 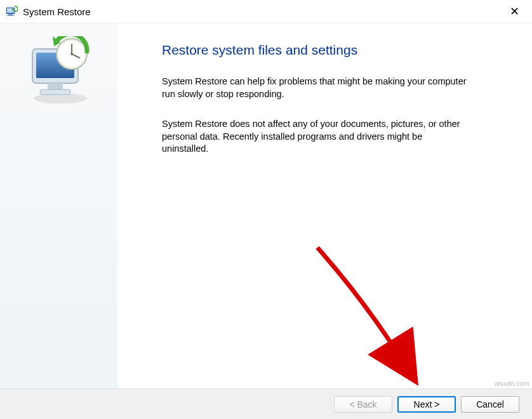 What do you see at coordinates (59, 71) in the screenshot?
I see `restore-graphic-icon` at bounding box center [59, 71].